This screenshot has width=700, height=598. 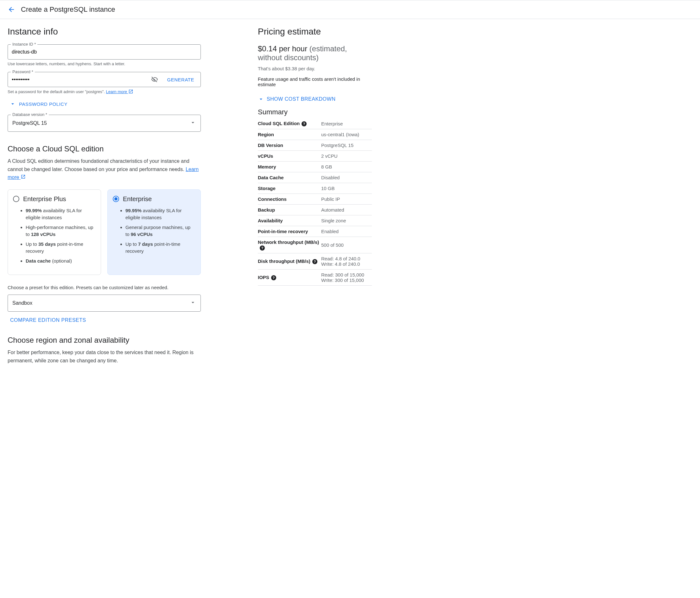 What do you see at coordinates (104, 32) in the screenshot?
I see `heading-instance-info: Instance info` at bounding box center [104, 32].